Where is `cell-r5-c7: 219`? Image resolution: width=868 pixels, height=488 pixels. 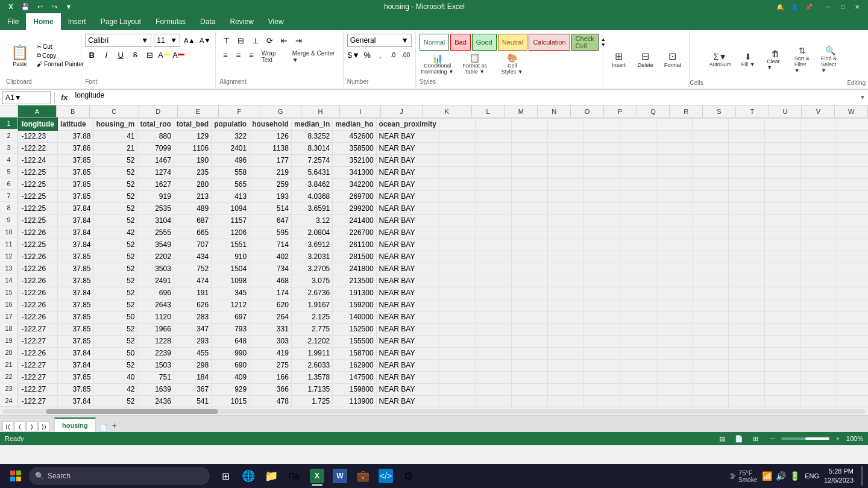 cell-r5-c7: 219 is located at coordinates (271, 172).